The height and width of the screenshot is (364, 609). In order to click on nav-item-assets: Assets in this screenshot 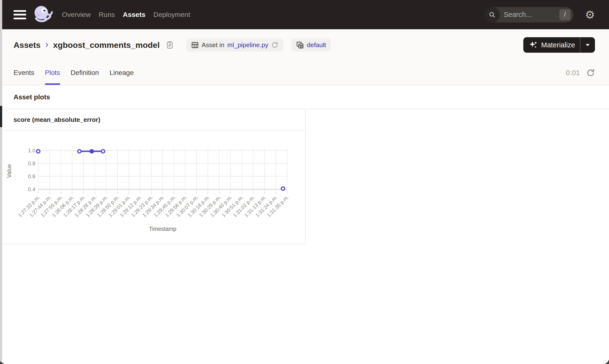, I will do `click(134, 15)`.